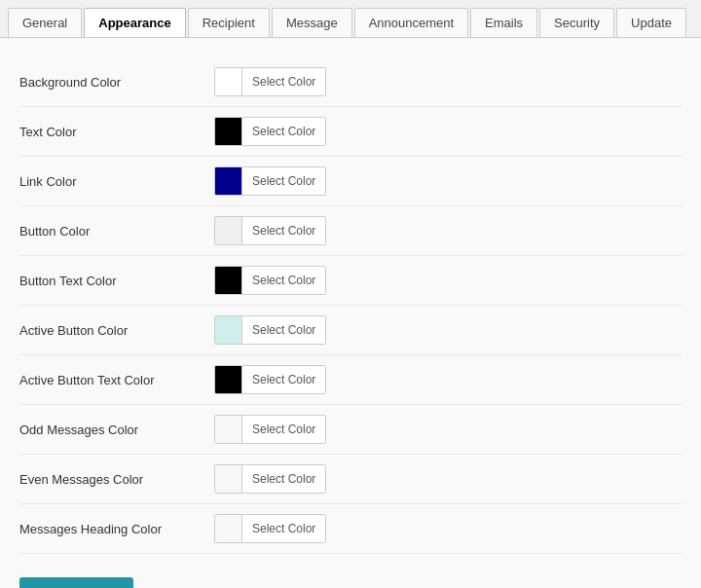 This screenshot has width=701, height=588. Describe the element at coordinates (350, 430) in the screenshot. I see `color-row: Odd Messages ColorSelect Color` at that location.